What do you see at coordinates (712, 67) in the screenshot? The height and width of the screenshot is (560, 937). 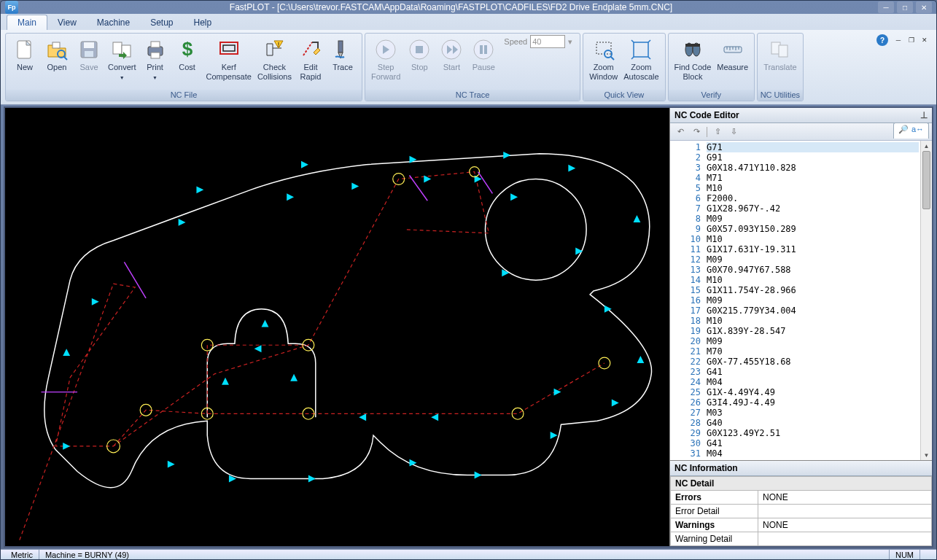 I see `ribbon-group-verify: Find CodeBlockMeasureVerify` at bounding box center [712, 67].